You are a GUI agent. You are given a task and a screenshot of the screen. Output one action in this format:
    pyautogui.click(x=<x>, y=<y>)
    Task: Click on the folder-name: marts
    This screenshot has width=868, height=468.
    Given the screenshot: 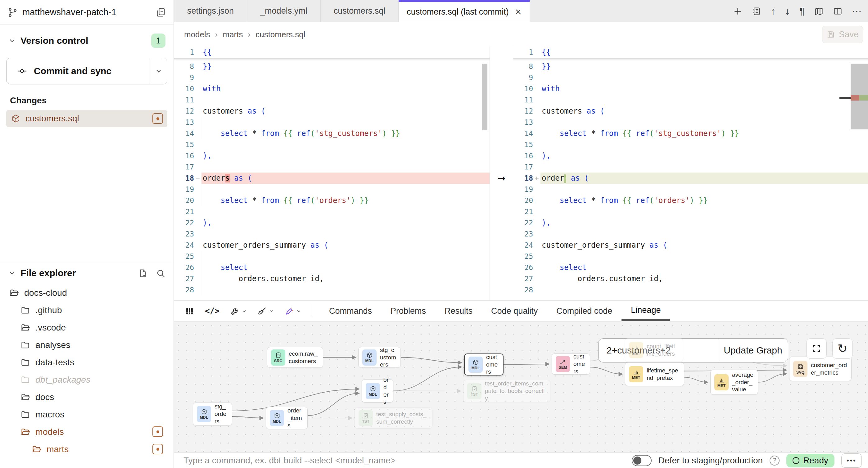 What is the action you would take?
    pyautogui.click(x=97, y=449)
    